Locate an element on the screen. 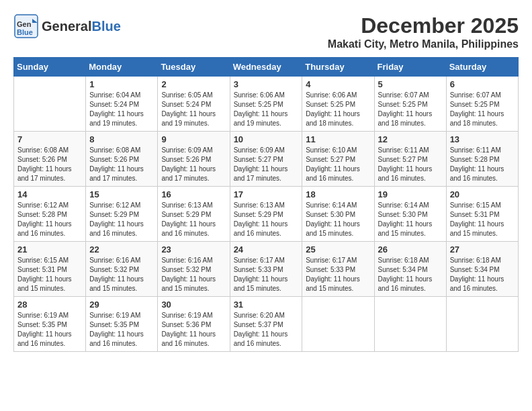  day-number: 12 is located at coordinates (410, 140).